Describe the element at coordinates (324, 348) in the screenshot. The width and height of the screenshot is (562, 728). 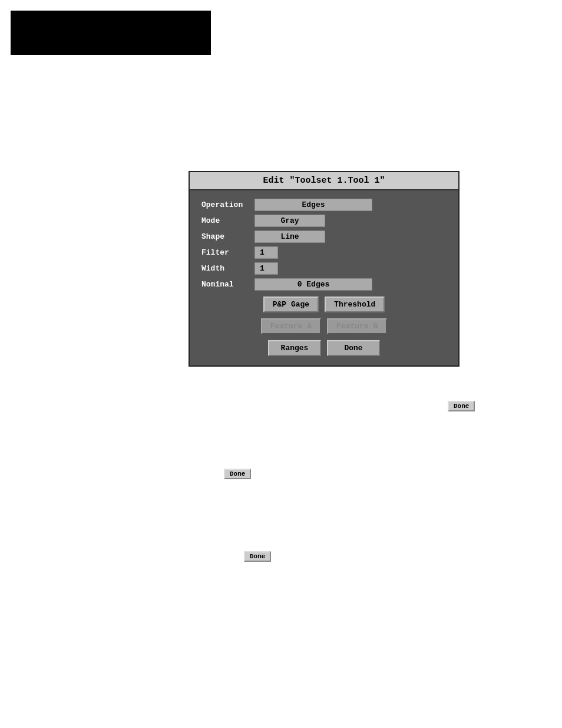
I see `button-row-3: Ranges Done` at that location.